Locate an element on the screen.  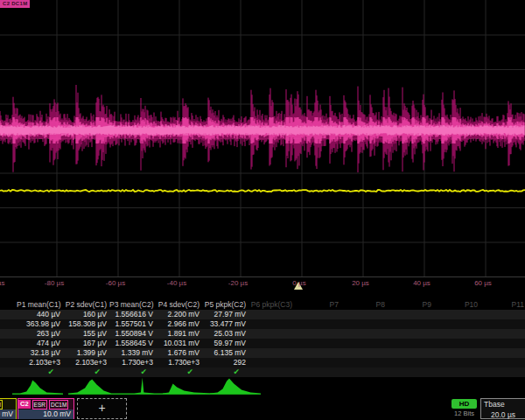
time-tick-label: 60 µs is located at coordinates (483, 284).